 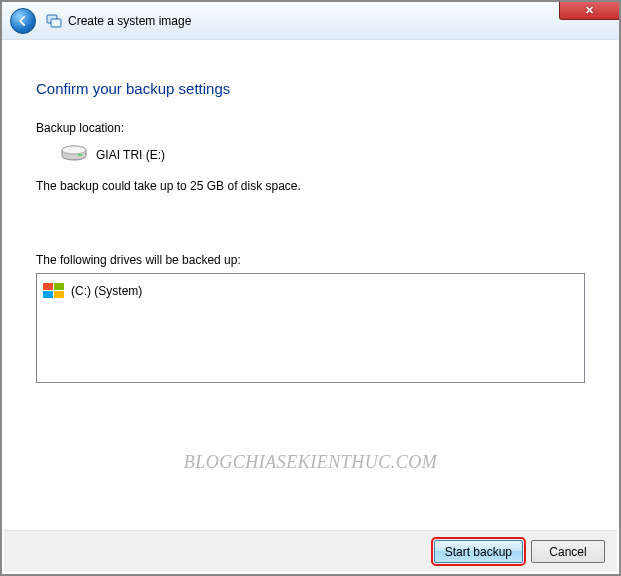 I want to click on backup-location-row: GIAI TRI (E:), so click(x=310, y=155).